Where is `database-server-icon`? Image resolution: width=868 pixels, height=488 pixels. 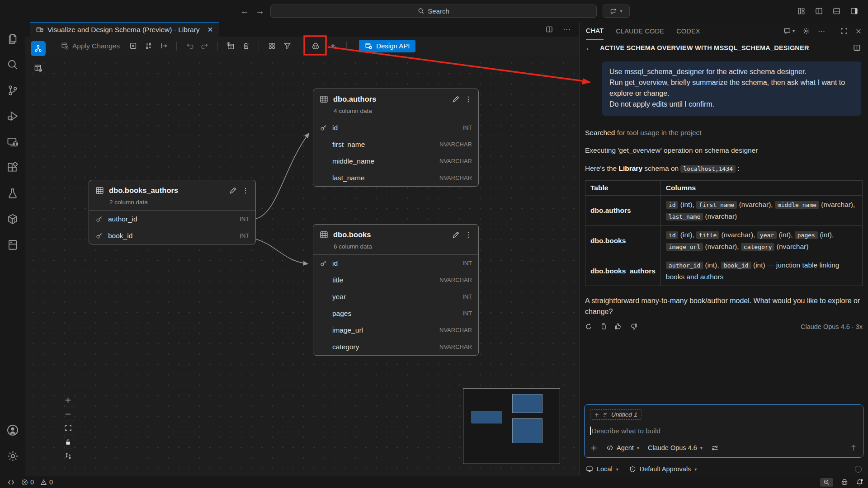
database-server-icon is located at coordinates (13, 245).